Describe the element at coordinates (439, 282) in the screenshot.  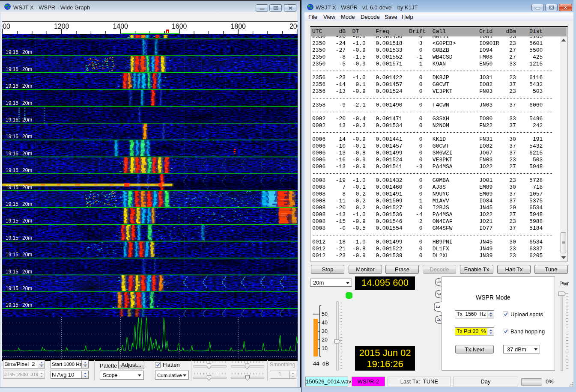
I see `svg-text: 1` at that location.